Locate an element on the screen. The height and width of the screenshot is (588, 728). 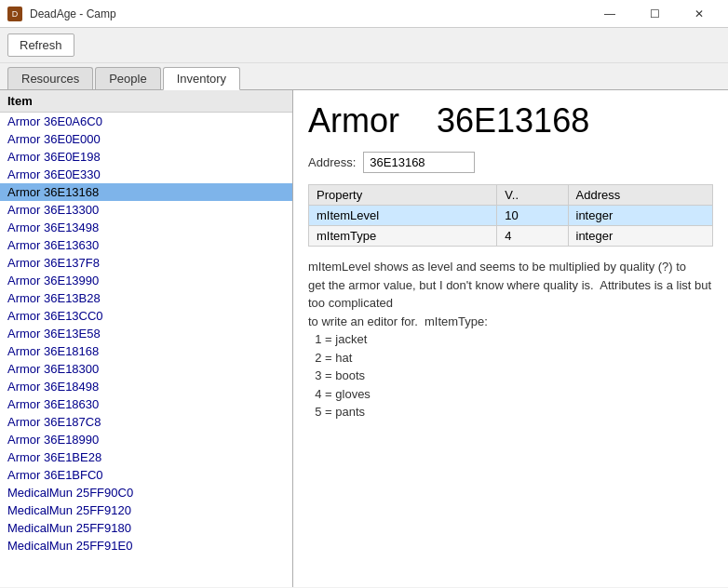
app-icon: D is located at coordinates (15, 14).